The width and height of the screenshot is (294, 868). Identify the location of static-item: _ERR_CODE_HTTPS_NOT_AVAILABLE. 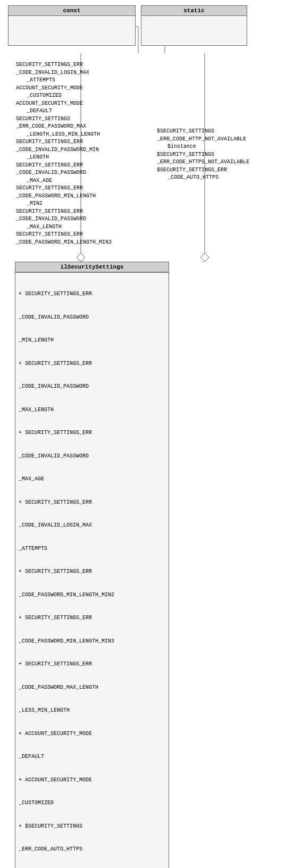
(218, 163).